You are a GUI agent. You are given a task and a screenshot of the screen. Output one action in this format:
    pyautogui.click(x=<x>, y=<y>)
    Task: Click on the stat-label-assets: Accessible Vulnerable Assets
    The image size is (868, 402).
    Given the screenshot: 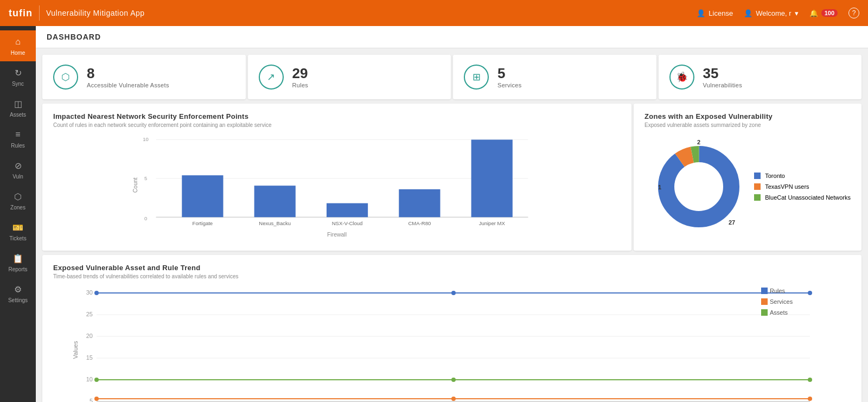 What is the action you would take?
    pyautogui.click(x=128, y=85)
    